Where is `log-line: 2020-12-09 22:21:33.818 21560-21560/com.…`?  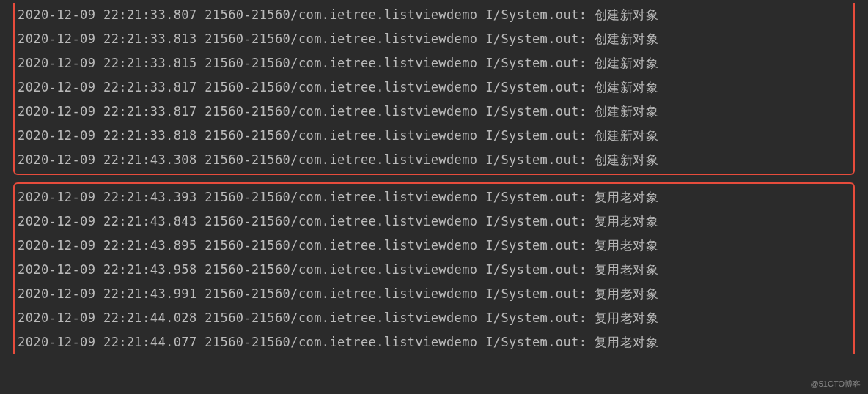
log-line: 2020-12-09 22:21:33.818 21560-21560/com.… is located at coordinates (434, 136).